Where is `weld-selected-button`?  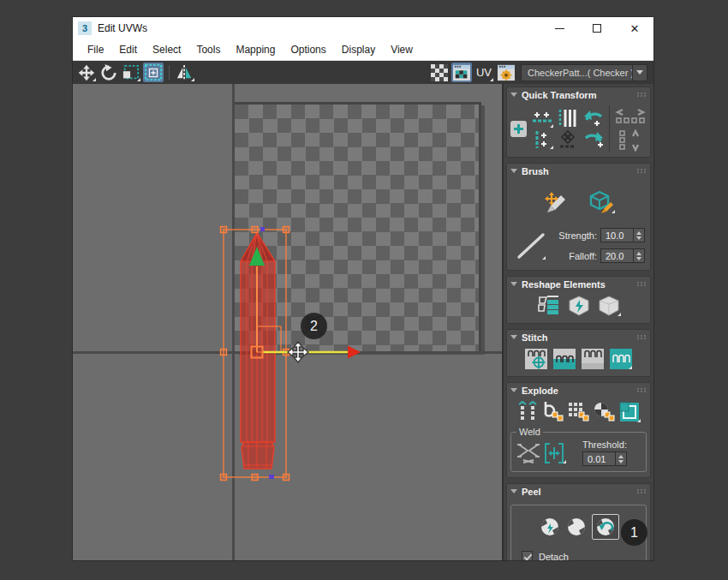 weld-selected-button is located at coordinates (528, 453).